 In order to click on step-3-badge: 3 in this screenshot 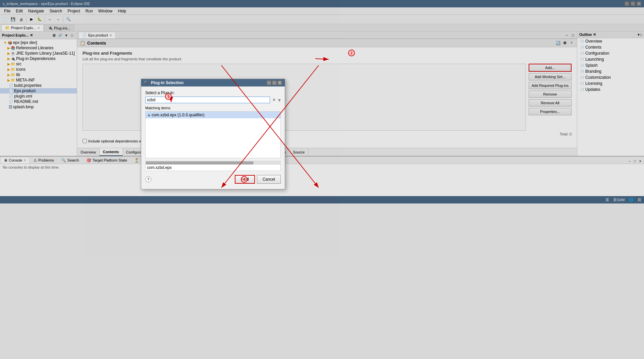, I will do `click(168, 97)`.